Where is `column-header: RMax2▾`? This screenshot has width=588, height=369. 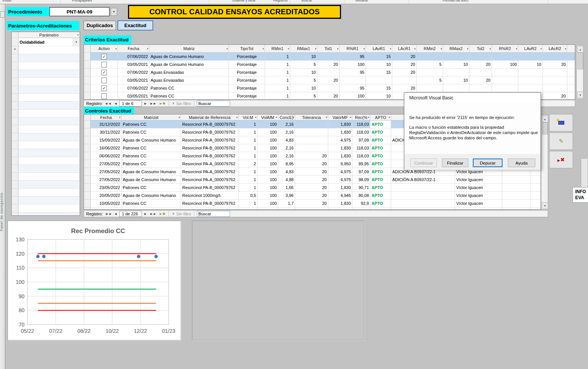
column-header: RMax2▾ is located at coordinates (456, 49).